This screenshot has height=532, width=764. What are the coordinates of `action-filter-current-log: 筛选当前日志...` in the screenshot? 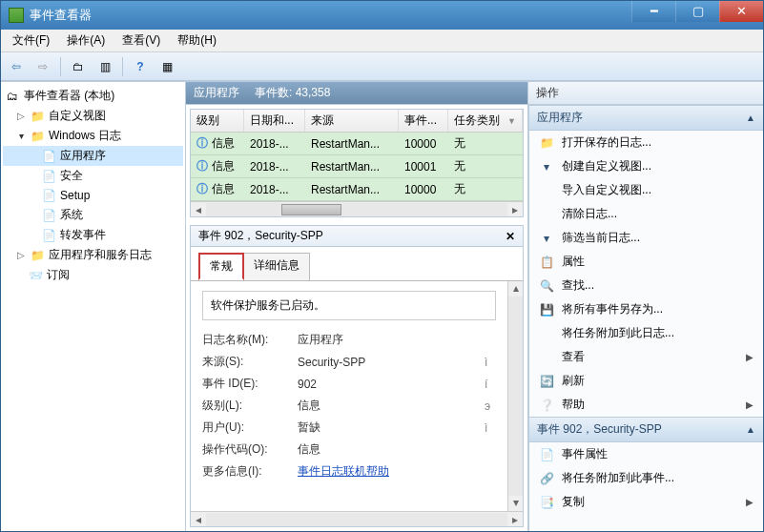 It's located at (647, 238).